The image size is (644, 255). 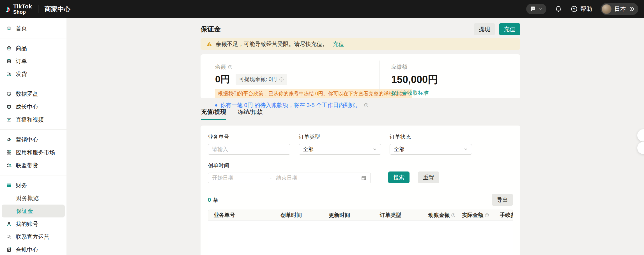 I want to click on frozen-notice: 根据我们的平台政策，已从你的账号中冻结 0円。你可以在下方查看完整的详细信息。, so click(x=314, y=94).